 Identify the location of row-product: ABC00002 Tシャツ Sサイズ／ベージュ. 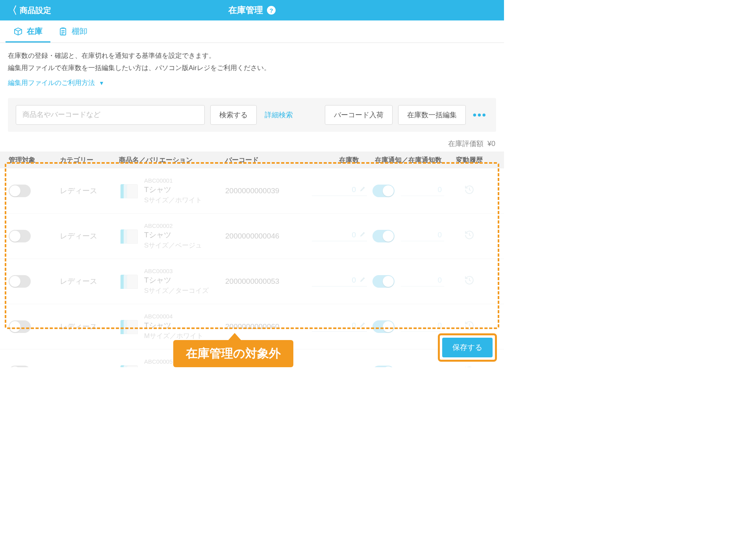
(172, 236).